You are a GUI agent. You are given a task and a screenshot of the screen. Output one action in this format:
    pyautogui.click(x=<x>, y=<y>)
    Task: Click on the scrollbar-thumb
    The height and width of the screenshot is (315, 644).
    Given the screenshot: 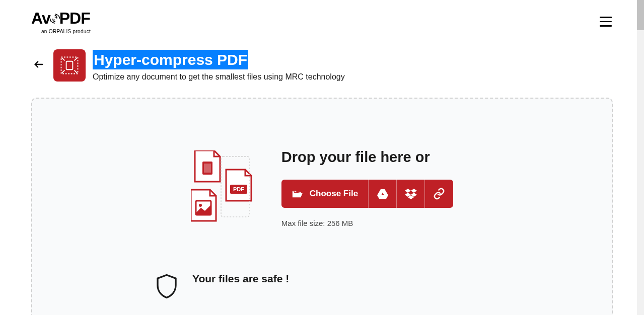 What is the action you would take?
    pyautogui.click(x=640, y=15)
    